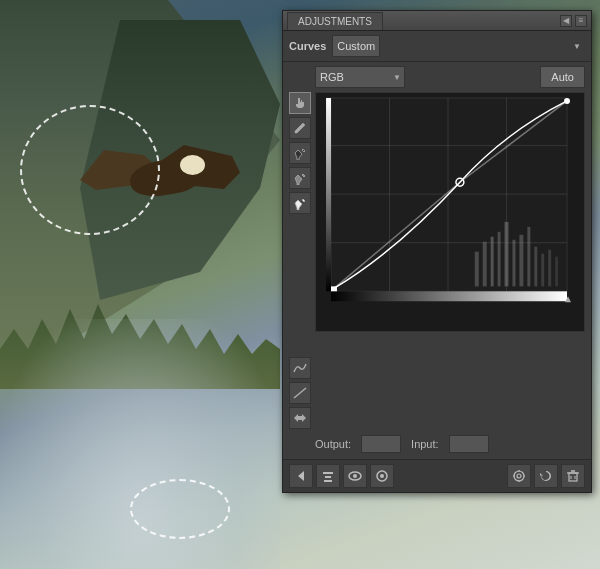 The width and height of the screenshot is (600, 569). I want to click on clip-button, so click(328, 476).